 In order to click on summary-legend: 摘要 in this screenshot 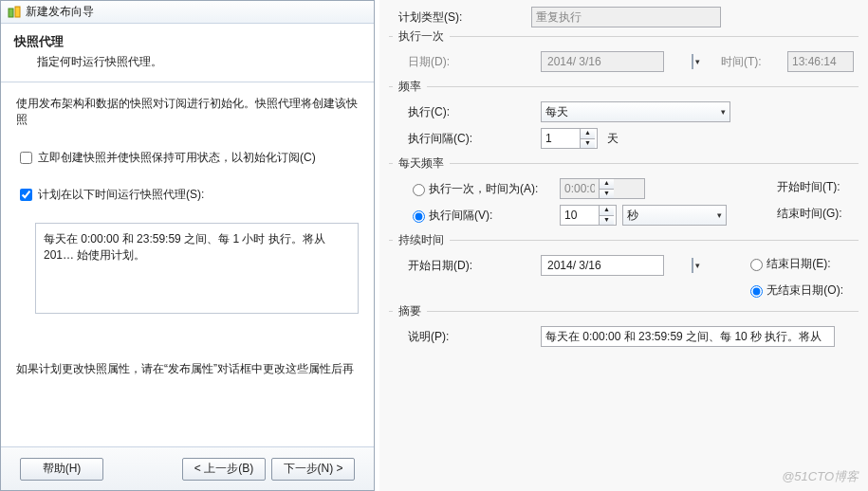, I will do `click(410, 311)`.